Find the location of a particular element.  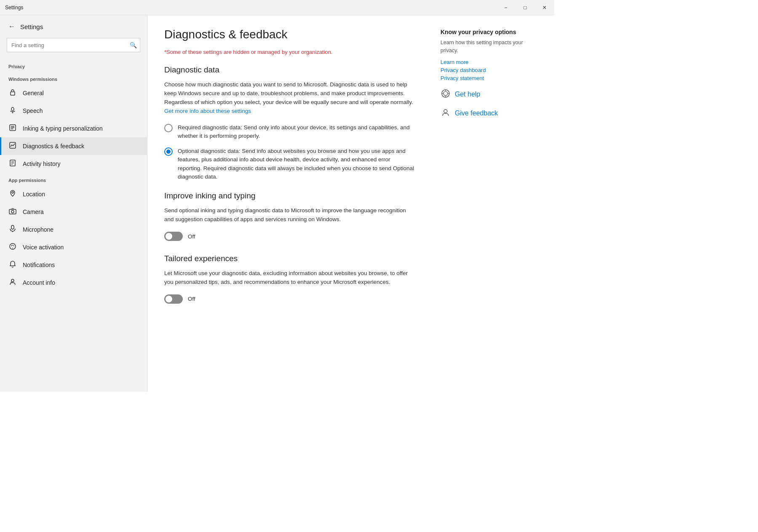

privacy-dashboard-link: Privacy dashboard is located at coordinates (487, 70).